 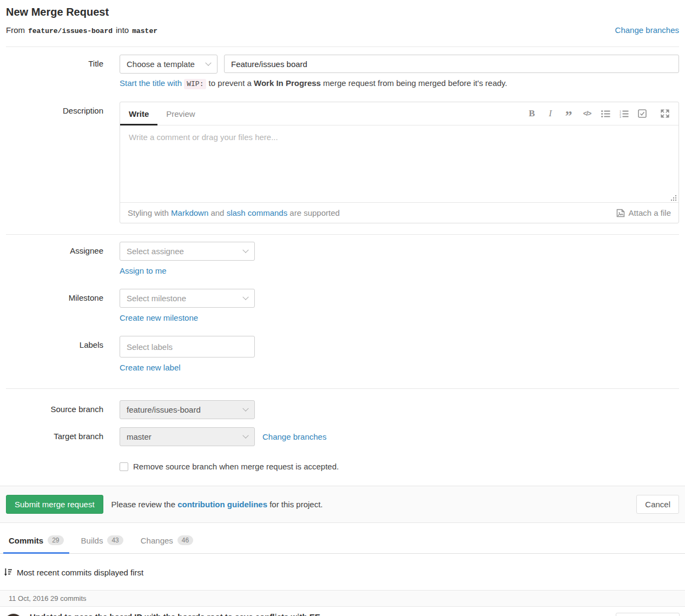 I want to click on assignee-select: Select assignee, so click(x=187, y=251).